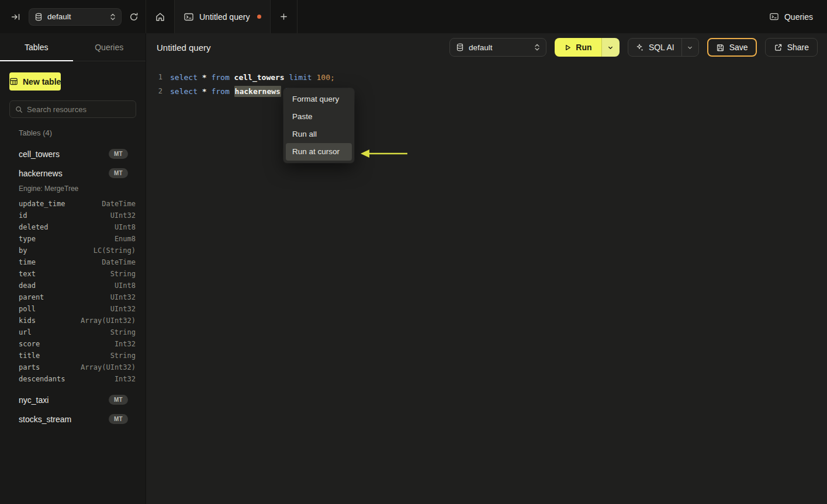 Image resolution: width=827 pixels, height=504 pixels. I want to click on column-name: deleted, so click(34, 227).